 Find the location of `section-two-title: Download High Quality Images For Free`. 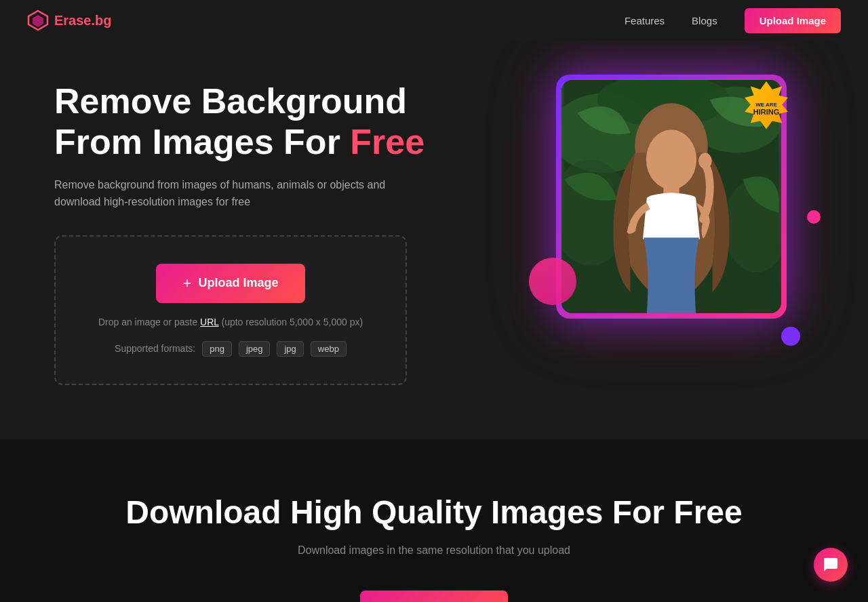

section-two-title: Download High Quality Images For Free is located at coordinates (434, 513).